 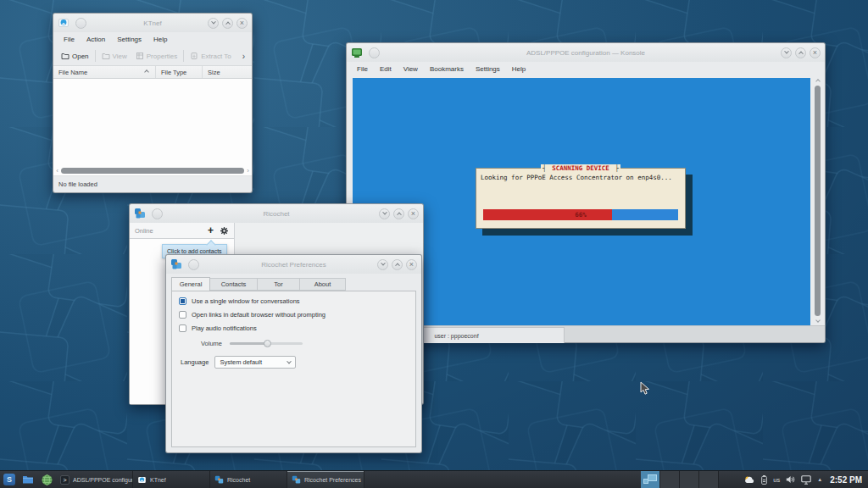 What do you see at coordinates (210, 230) in the screenshot?
I see `add-contact-button: +` at bounding box center [210, 230].